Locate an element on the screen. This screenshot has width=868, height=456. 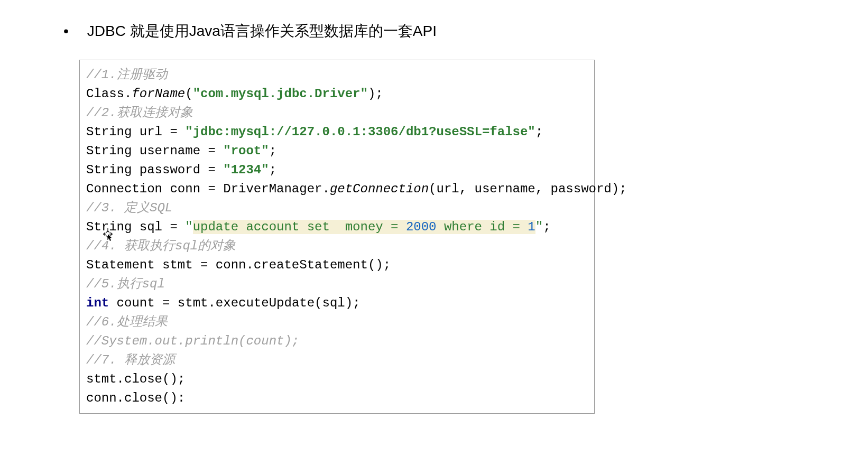
comment-2: //2.获取连接对象 is located at coordinates (140, 113).